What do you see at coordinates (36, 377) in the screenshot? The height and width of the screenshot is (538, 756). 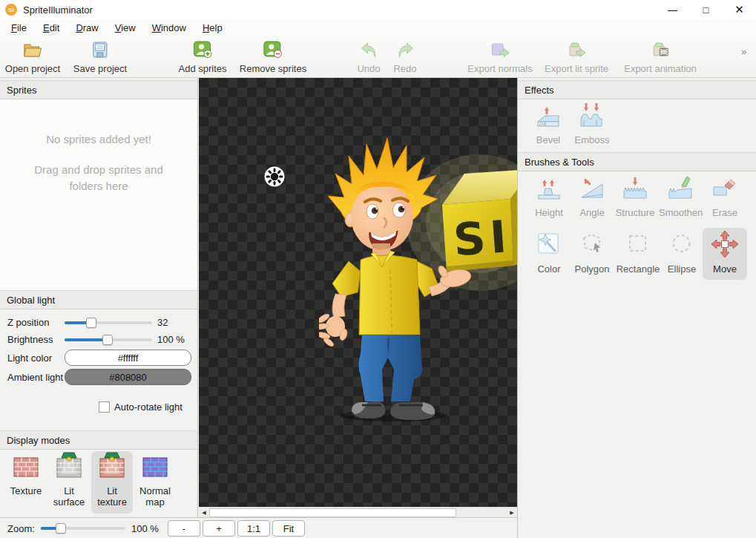 I see `ambient-light-label: Ambient light` at bounding box center [36, 377].